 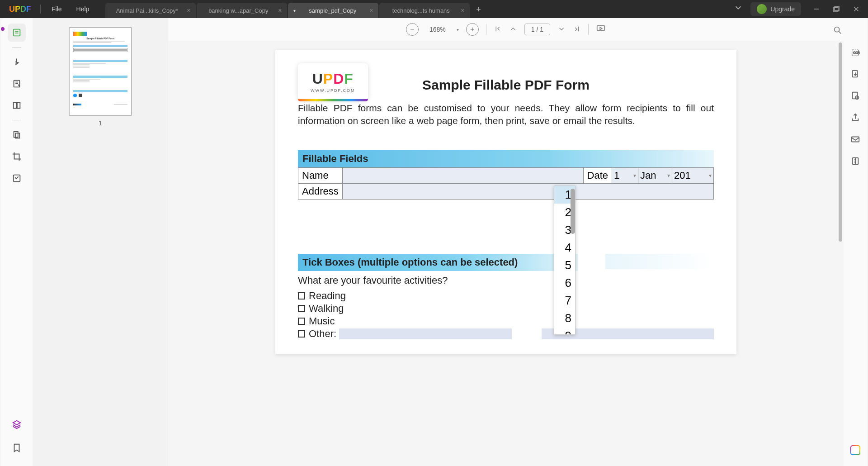 What do you see at coordinates (855, 161) in the screenshot?
I see `compress-icon` at bounding box center [855, 161].